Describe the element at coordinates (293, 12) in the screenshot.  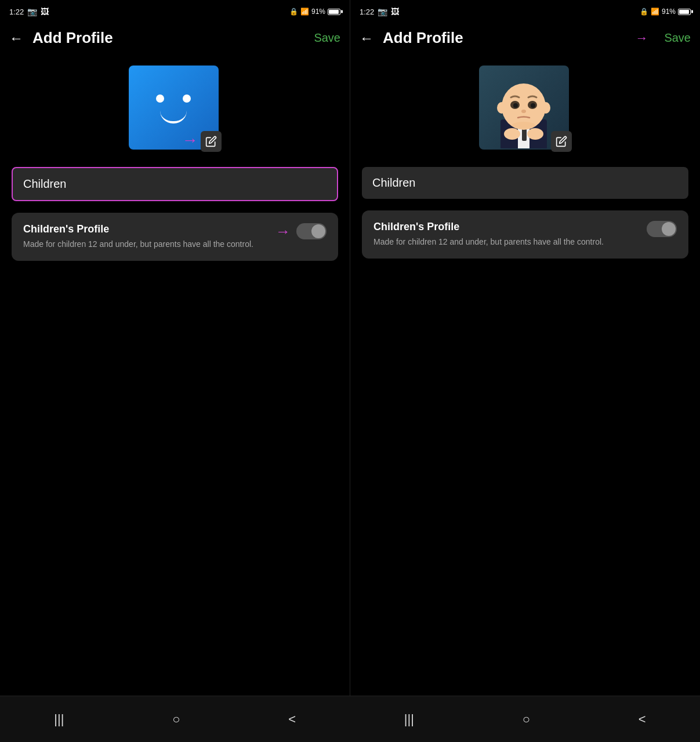
I see `lock-icon-left: 🔒` at that location.